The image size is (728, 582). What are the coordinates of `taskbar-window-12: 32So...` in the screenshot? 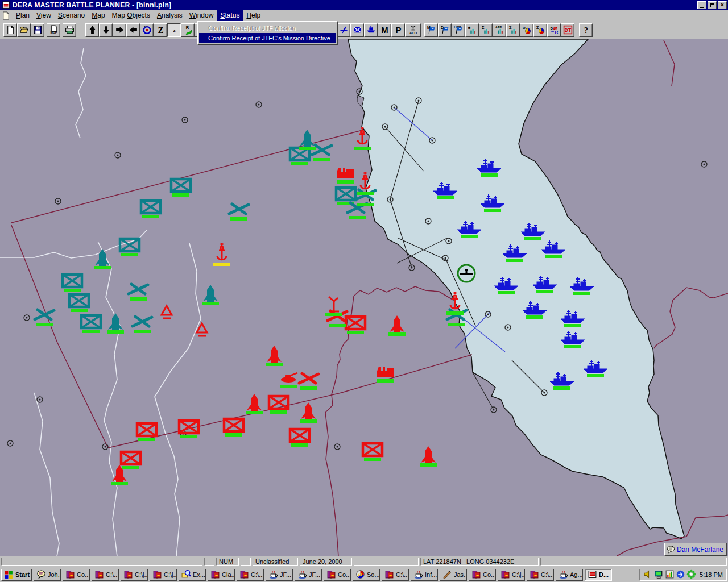 It's located at (366, 575).